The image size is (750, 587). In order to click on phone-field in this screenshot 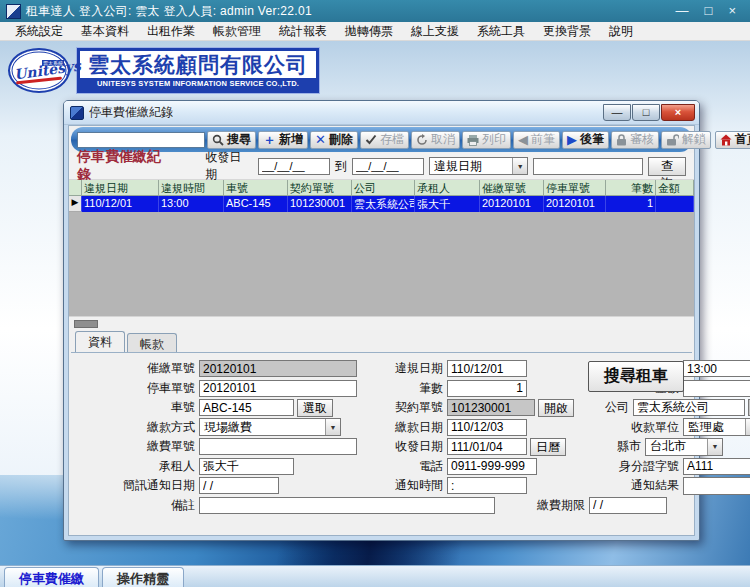, I will do `click(492, 466)`.